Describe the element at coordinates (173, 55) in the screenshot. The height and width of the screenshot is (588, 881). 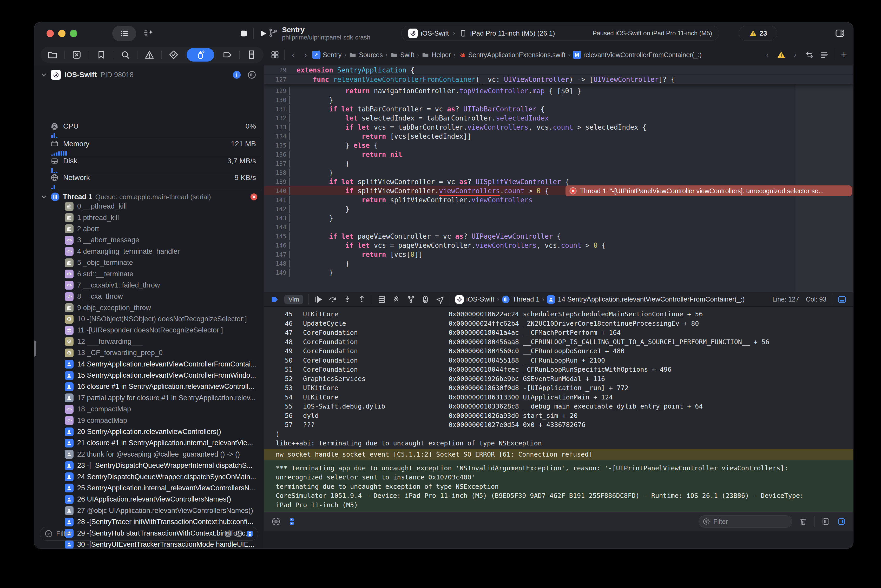
I see `navigator-tab-tests` at that location.